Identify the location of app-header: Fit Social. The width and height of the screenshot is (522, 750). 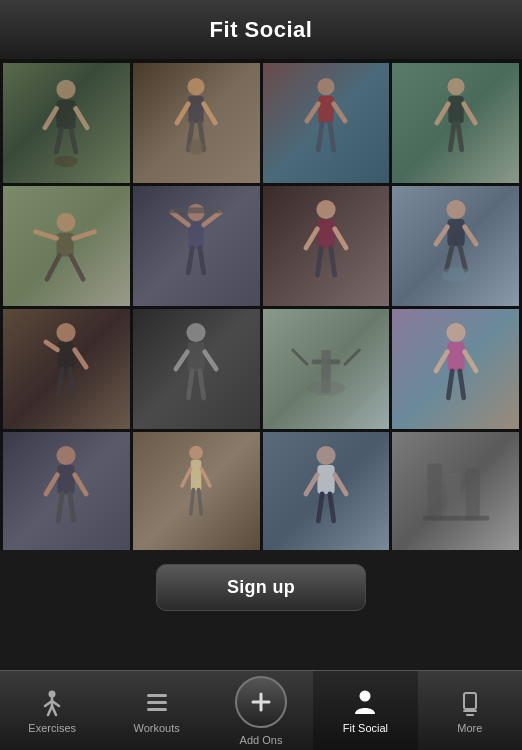
(261, 30).